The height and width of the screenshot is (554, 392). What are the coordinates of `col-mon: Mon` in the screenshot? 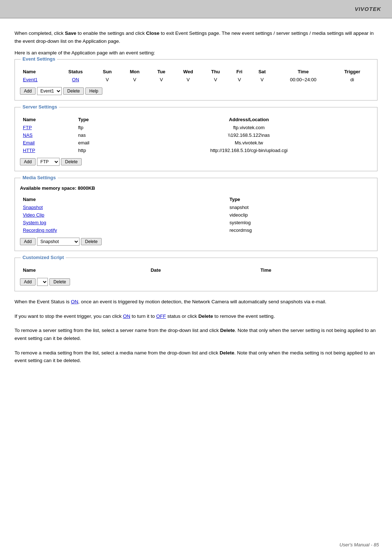 It's located at (135, 72).